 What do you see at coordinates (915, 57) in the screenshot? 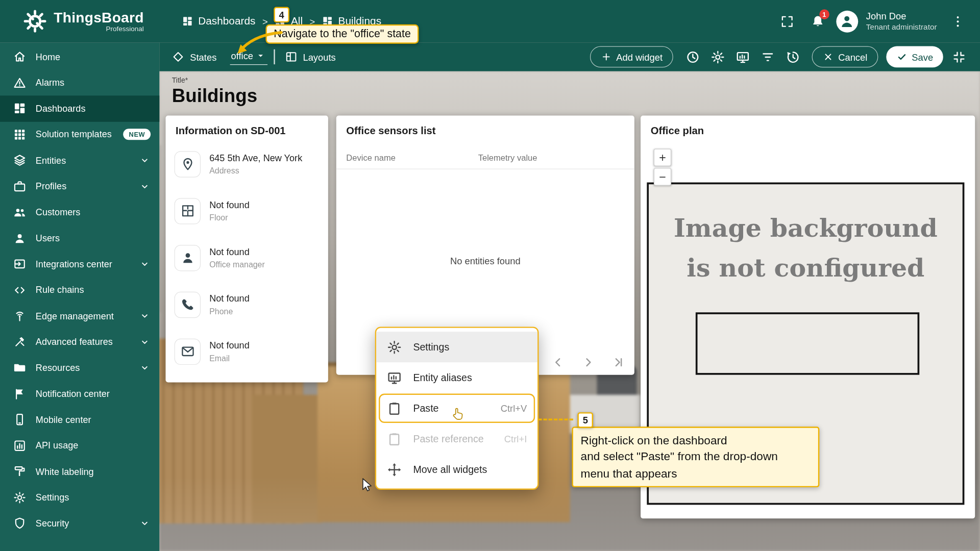
I see `save-button: Save` at bounding box center [915, 57].